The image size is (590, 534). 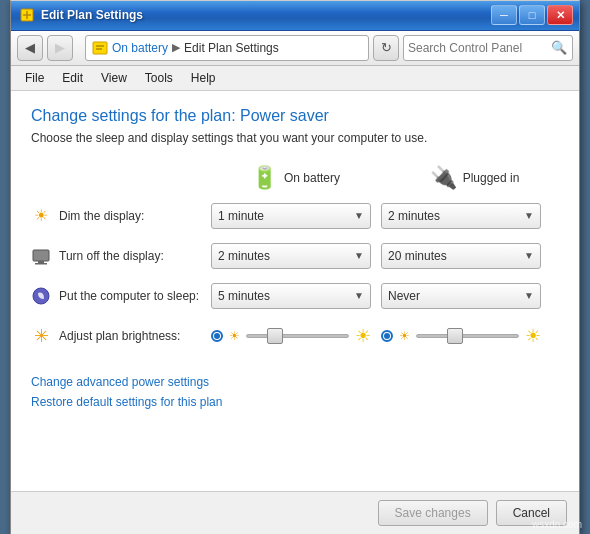 I want to click on brightness-row: ✳ Adjust plan brightness: ☀ ☀, so click(x=295, y=336).